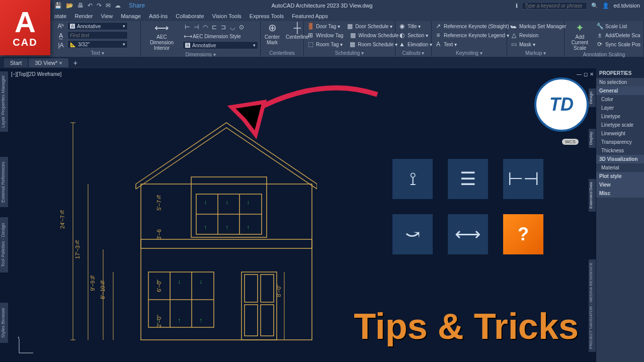 The height and width of the screenshot is (362, 644). I want to click on prop-color: Color, so click(620, 100).